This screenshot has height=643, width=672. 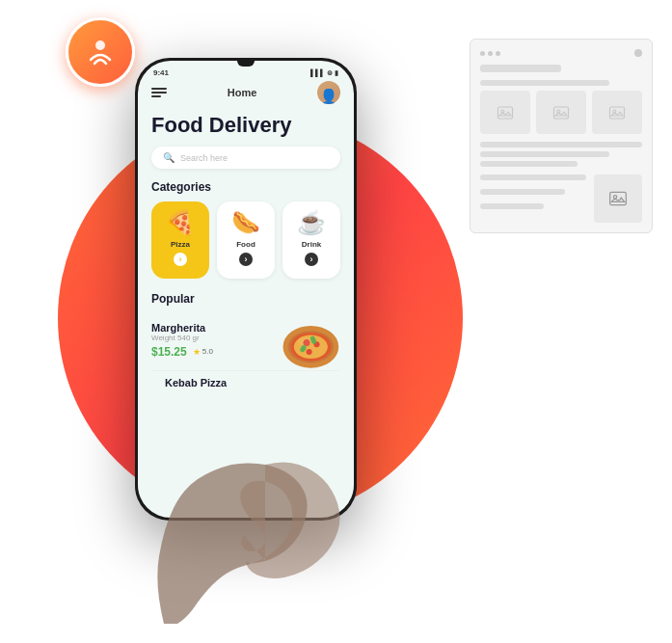 What do you see at coordinates (246, 339) in the screenshot?
I see `popular-item-margherita: Margherita Weight 540 gr $15.25 ★ 5.0` at bounding box center [246, 339].